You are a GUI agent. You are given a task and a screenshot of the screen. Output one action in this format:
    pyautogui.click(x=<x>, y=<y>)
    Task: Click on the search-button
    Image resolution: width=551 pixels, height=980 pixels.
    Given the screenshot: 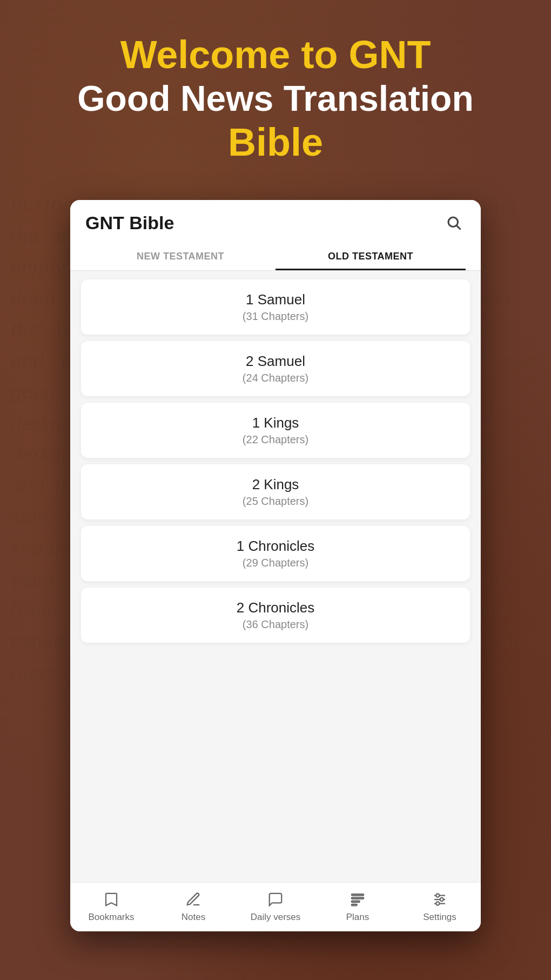 What is the action you would take?
    pyautogui.click(x=454, y=223)
    